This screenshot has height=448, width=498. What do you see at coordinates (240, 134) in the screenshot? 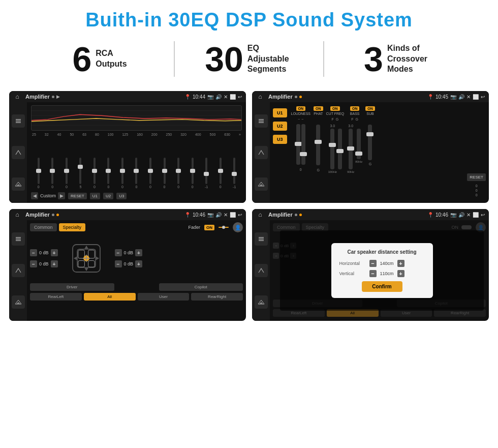
I see `expand-icon: »` at bounding box center [240, 134].